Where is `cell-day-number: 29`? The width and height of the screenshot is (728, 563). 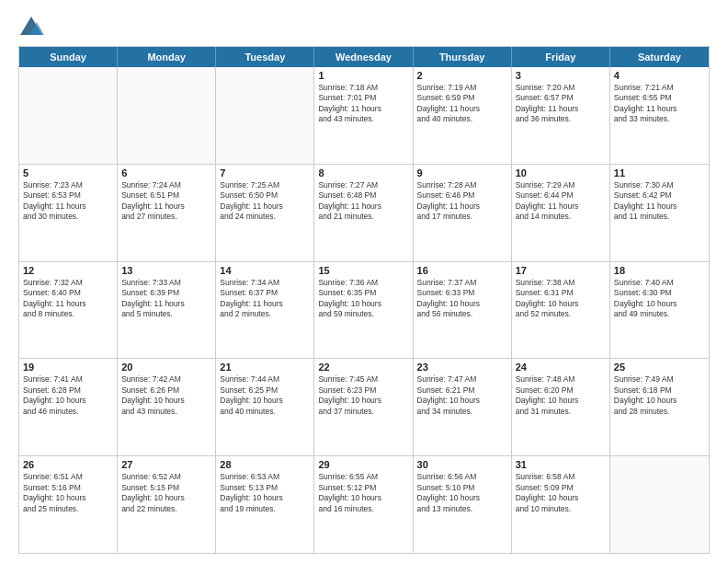 cell-day-number: 29 is located at coordinates (363, 465).